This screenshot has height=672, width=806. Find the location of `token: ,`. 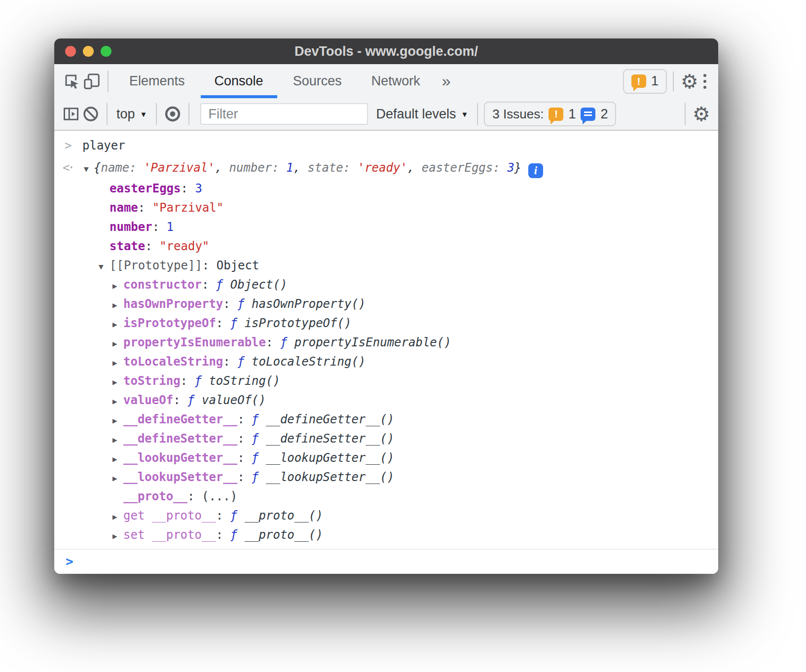

token: , is located at coordinates (414, 168).